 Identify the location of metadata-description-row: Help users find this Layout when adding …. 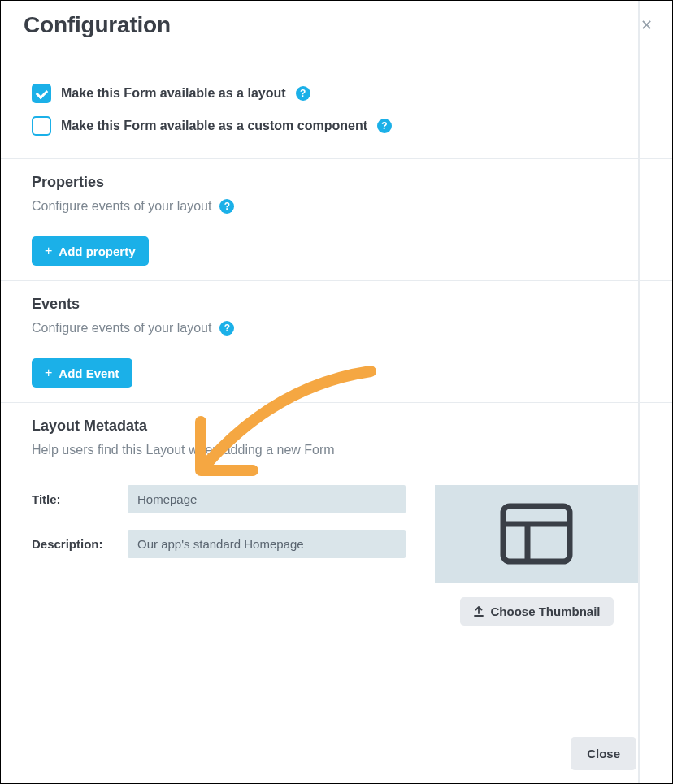
(336, 450).